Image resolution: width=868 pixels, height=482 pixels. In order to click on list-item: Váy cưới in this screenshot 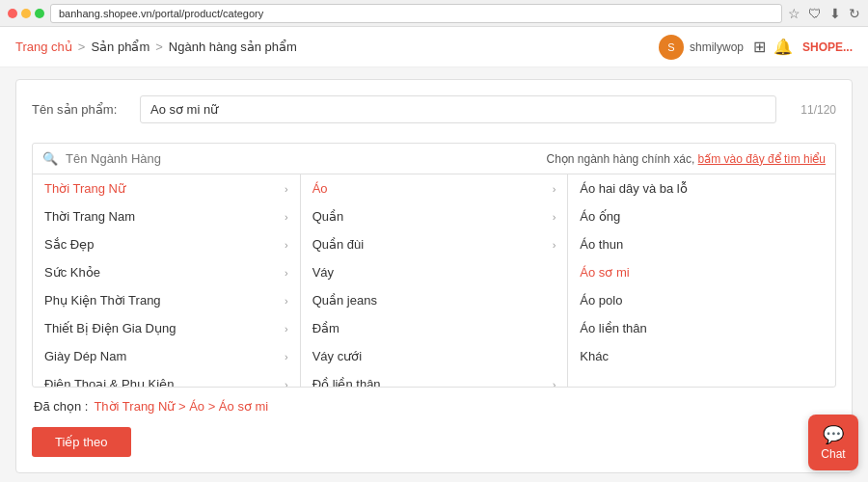, I will do `click(434, 357)`.